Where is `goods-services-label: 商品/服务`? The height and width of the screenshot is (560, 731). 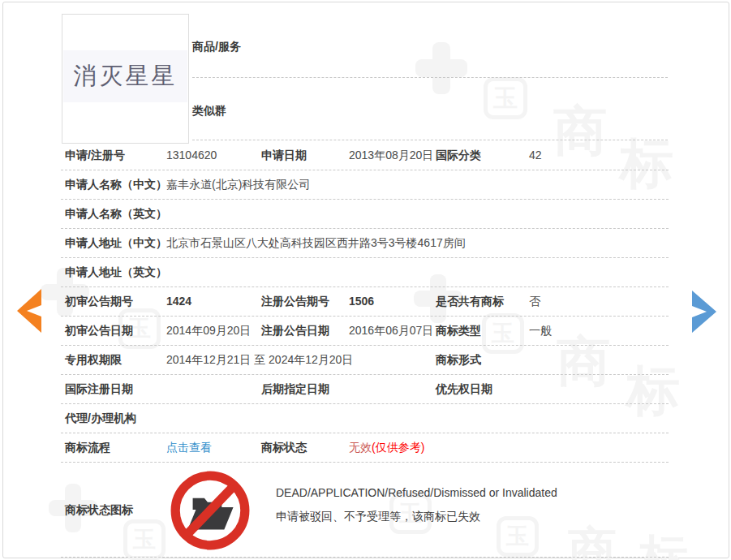
goods-services-label: 商品/服务 is located at coordinates (217, 47).